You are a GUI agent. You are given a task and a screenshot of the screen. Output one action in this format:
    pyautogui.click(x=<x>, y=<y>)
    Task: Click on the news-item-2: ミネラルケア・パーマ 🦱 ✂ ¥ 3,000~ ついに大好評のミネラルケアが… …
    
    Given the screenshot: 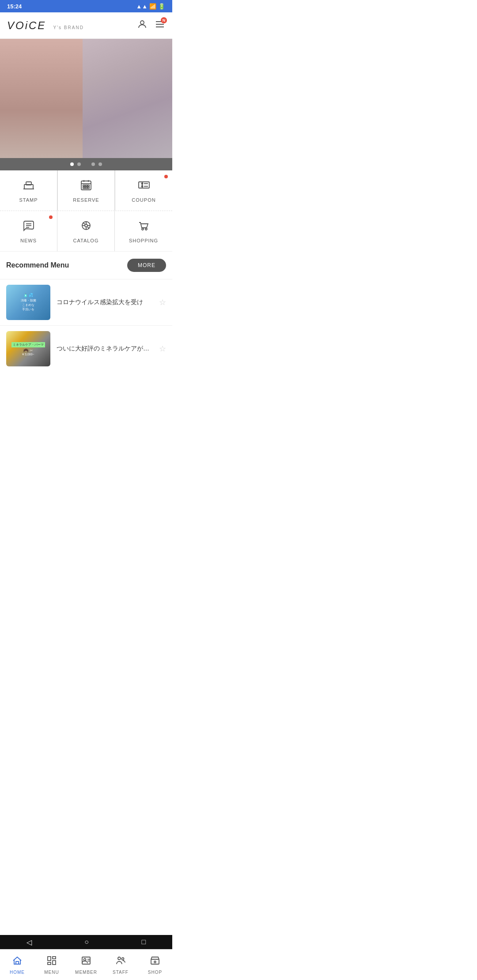 What is the action you would take?
    pyautogui.click(x=86, y=349)
    